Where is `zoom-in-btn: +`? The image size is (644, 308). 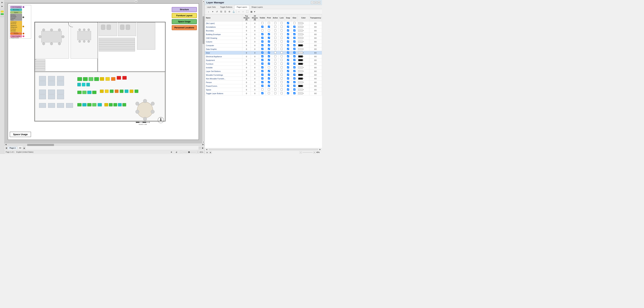
zoom-in-btn: + is located at coordinates (198, 152).